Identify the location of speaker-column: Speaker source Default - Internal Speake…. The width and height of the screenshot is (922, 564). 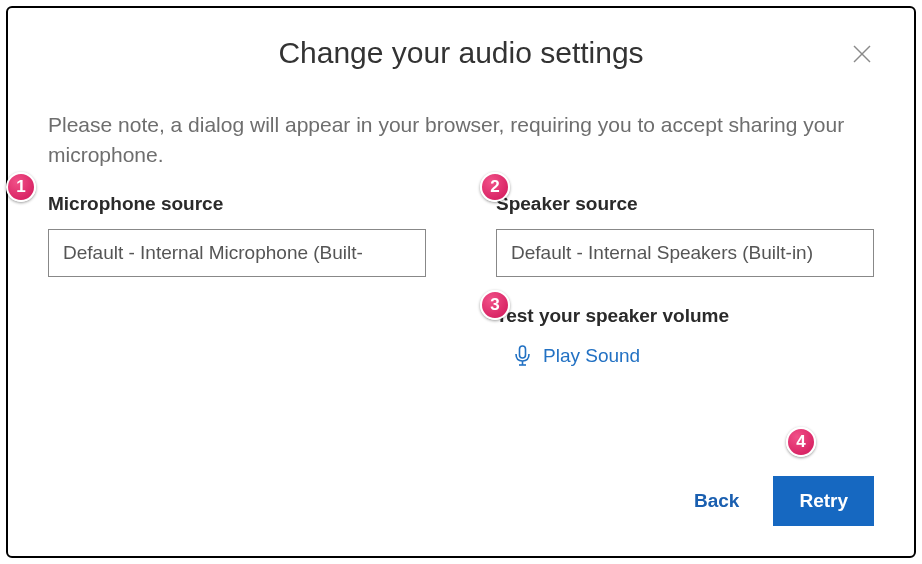
(685, 280).